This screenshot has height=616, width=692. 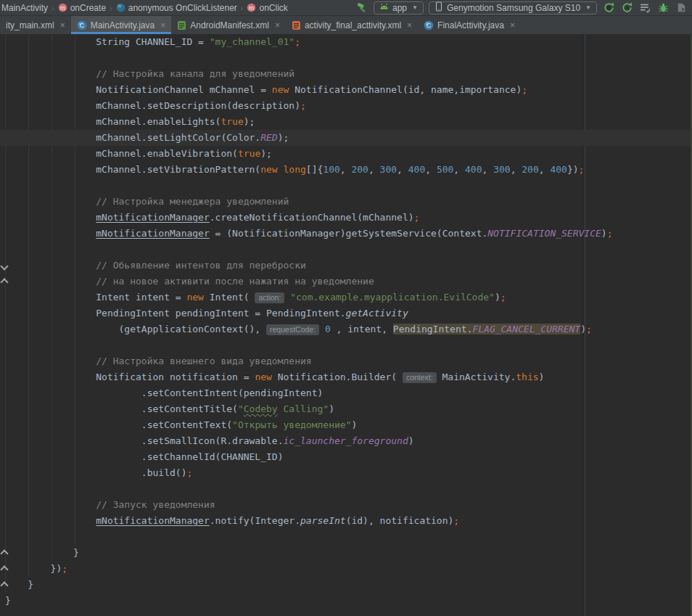 I want to click on code-line: PendingIntent pendingIntent = PendingInt…, so click(x=346, y=313).